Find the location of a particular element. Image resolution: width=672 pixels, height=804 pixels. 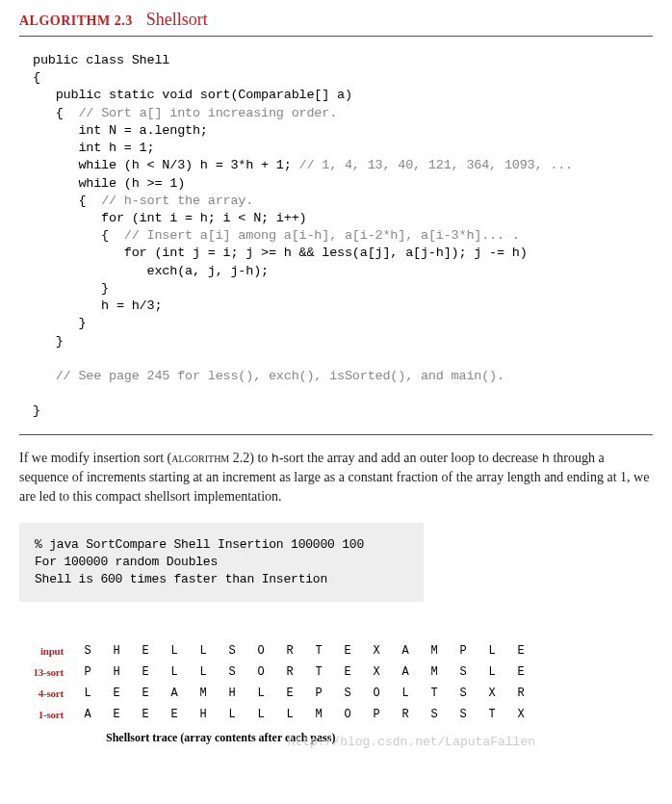

code-line: while (h < N/3) h = 3*h + 1; is located at coordinates (166, 166).